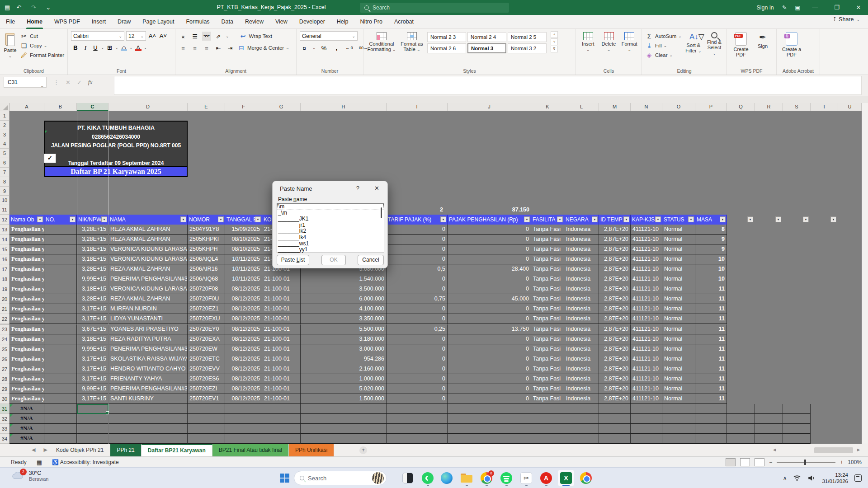  What do you see at coordinates (198, 22) in the screenshot?
I see `ribbon-tab-formulas: Formulas` at bounding box center [198, 22].